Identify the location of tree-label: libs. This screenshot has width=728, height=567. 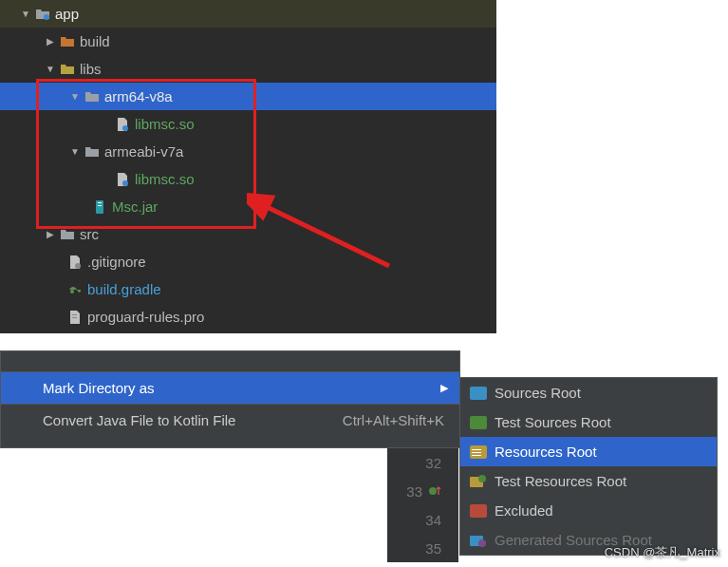
(91, 68).